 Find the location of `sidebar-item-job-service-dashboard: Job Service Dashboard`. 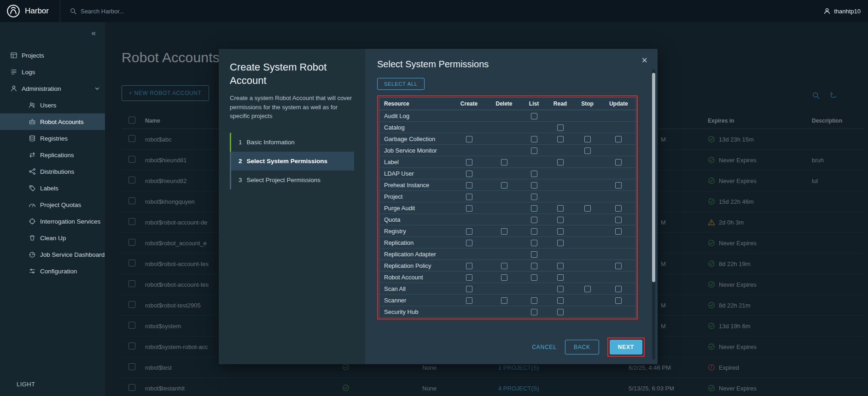

sidebar-item-job-service-dashboard: Job Service Dashboard is located at coordinates (52, 254).